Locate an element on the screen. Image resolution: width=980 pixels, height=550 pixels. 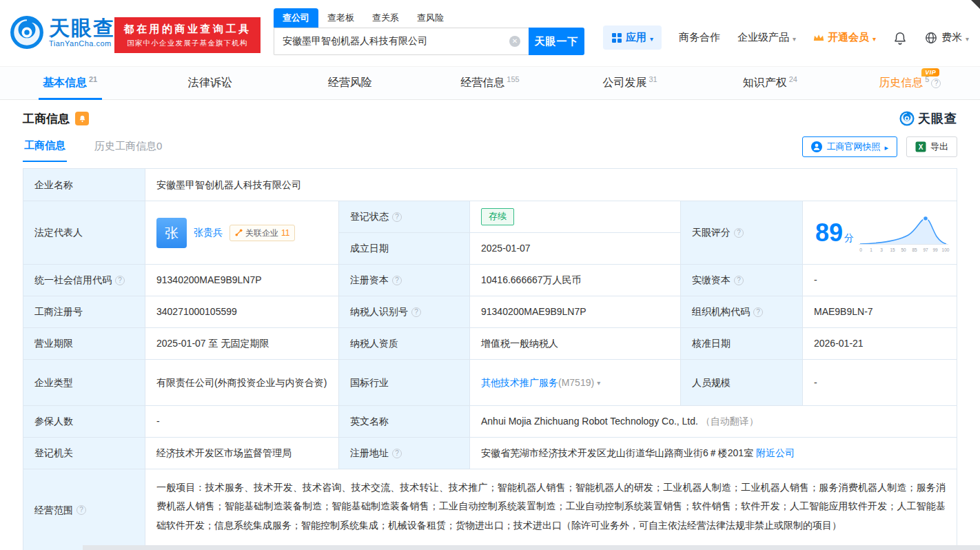
label-company-type: 企业类型 is located at coordinates (84, 383).